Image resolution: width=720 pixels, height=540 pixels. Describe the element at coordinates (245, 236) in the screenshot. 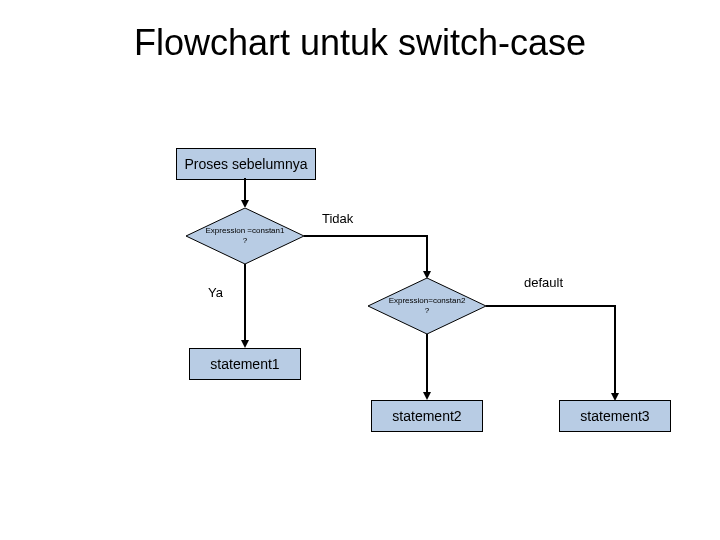

I see `flow-node-decision-1: Expression =constan1 ?` at that location.